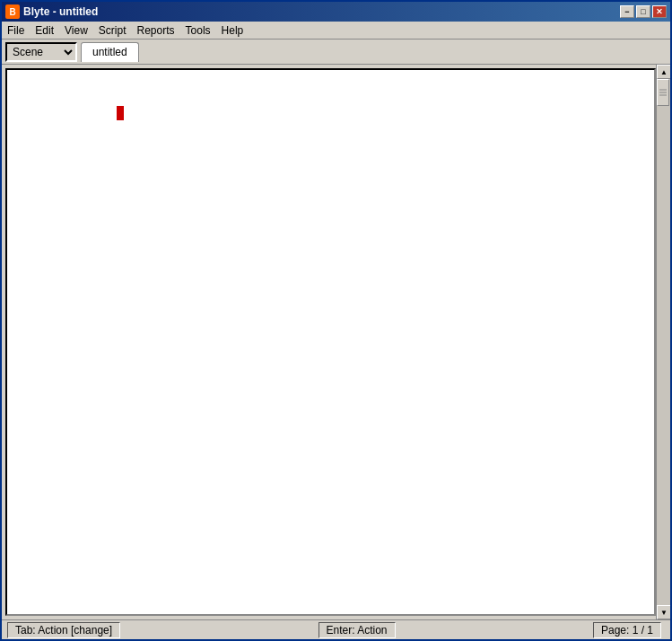  I want to click on tab-bar: untitled, so click(109, 52).